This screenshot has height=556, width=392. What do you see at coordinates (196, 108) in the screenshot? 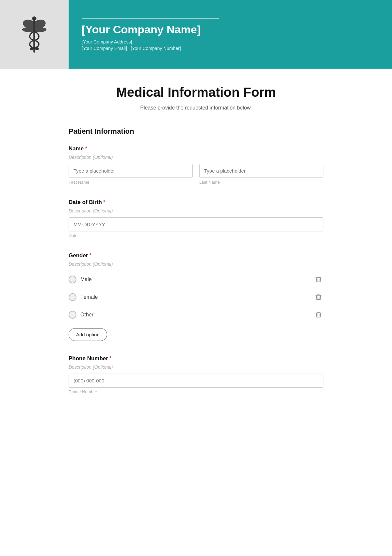
I see `form-subtitle: Please provide the requested information…` at bounding box center [196, 108].